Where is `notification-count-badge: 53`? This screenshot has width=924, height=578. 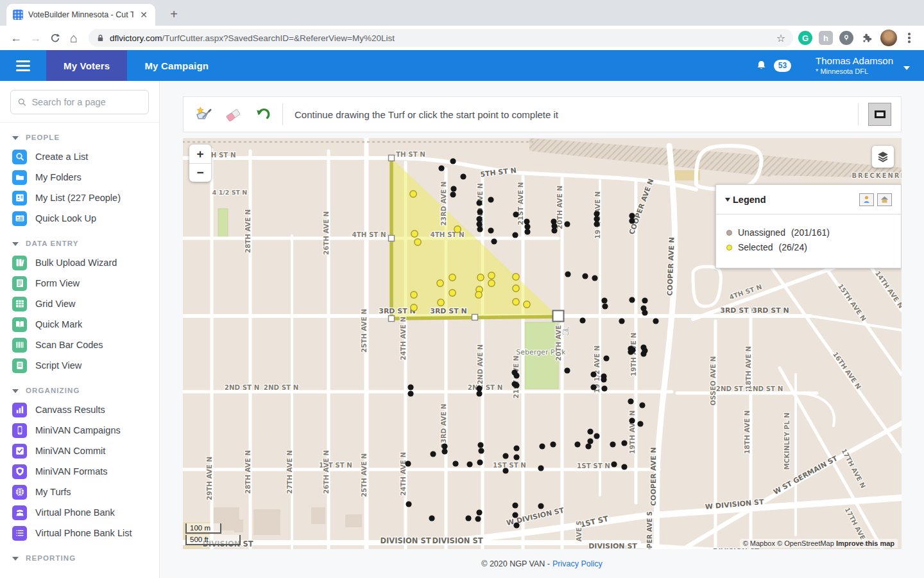
notification-count-badge: 53 is located at coordinates (783, 66).